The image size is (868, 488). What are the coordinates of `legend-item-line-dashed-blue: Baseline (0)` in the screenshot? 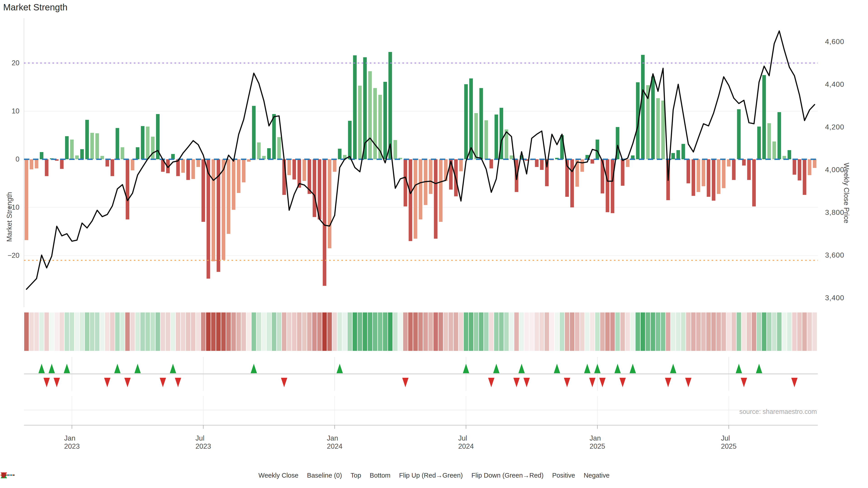 It's located at (324, 476).